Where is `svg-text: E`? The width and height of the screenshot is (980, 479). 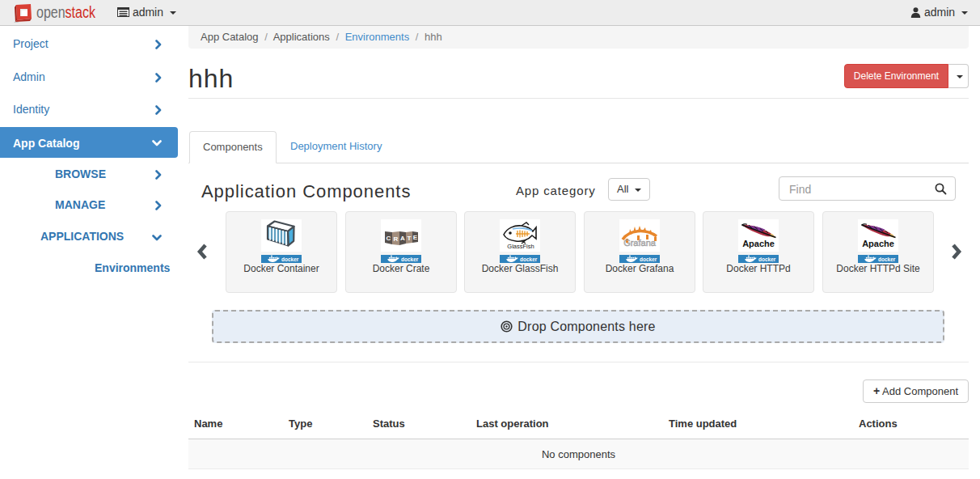
svg-text: E is located at coordinates (416, 238).